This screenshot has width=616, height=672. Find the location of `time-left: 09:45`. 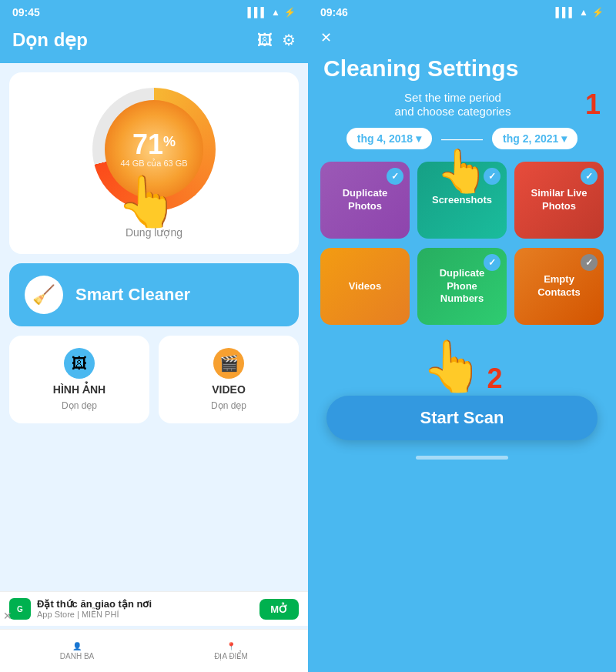

time-left: 09:45 is located at coordinates (26, 12).